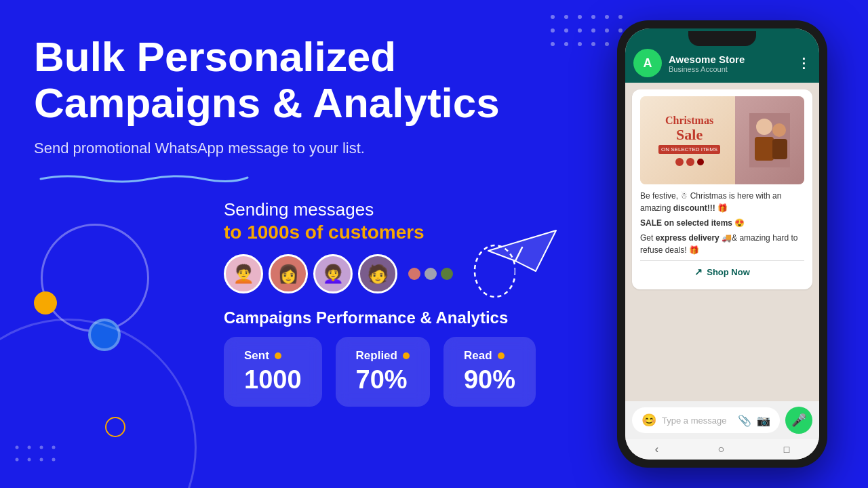 This screenshot has height=488, width=868. What do you see at coordinates (770, 140) in the screenshot?
I see `photo-collage` at bounding box center [770, 140].